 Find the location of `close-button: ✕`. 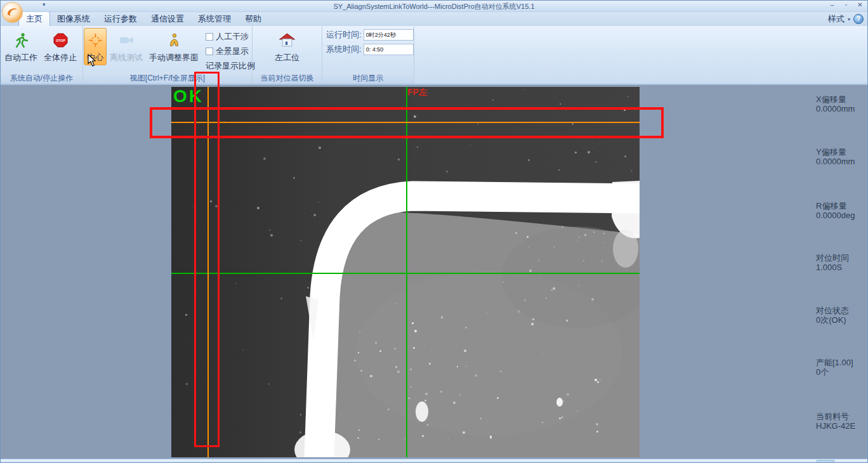

close-button: ✕ is located at coordinates (860, 5).